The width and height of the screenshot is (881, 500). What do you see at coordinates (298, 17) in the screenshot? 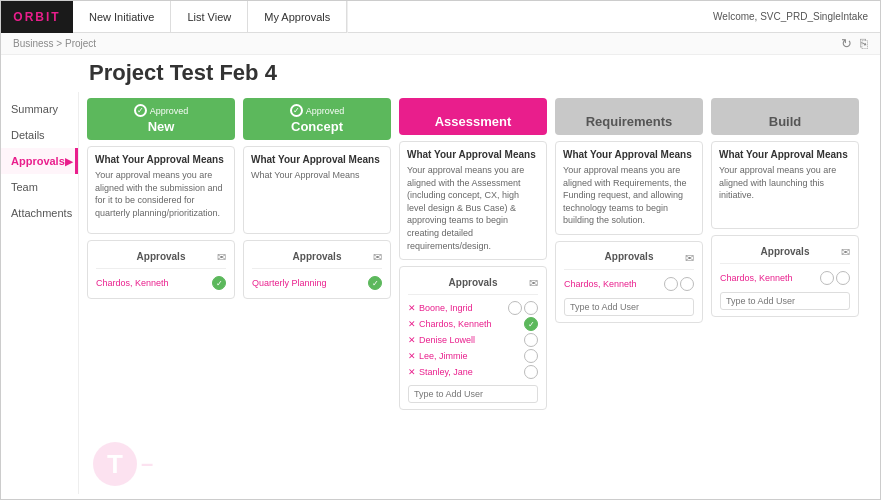
I see `nav-my-approvals: My Approvals` at bounding box center [298, 17].